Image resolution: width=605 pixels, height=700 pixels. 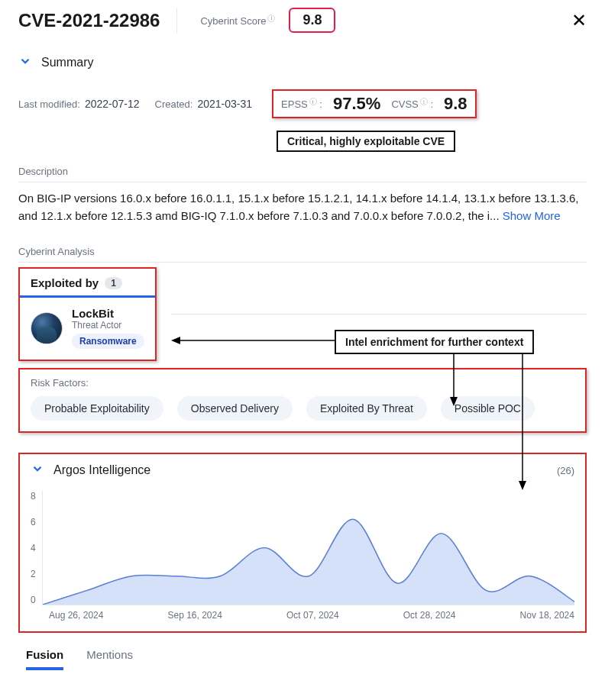 What do you see at coordinates (579, 21) in the screenshot?
I see `close-icon: ✕` at bounding box center [579, 21].